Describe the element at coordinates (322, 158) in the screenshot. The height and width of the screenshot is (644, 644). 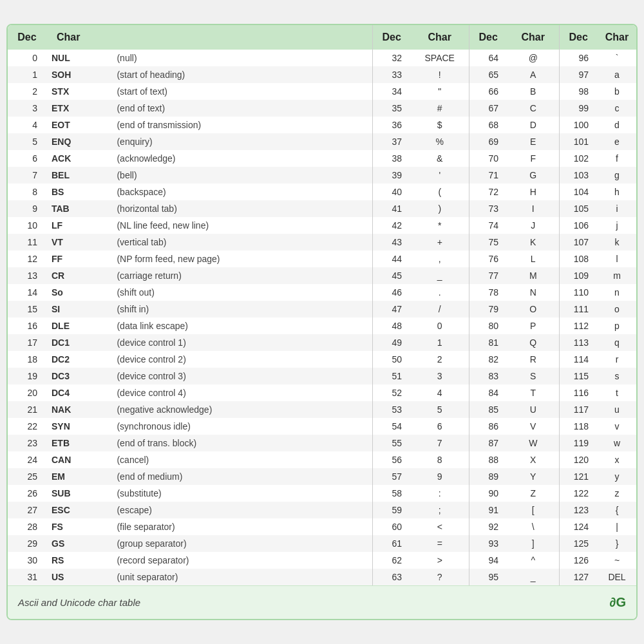
I see `table-row: 6ACK(acknowledge)38&70F102f` at that location.